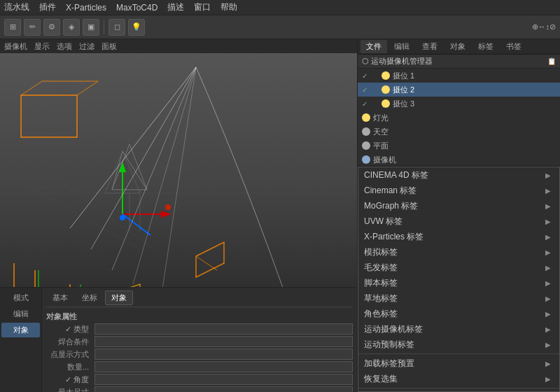  Describe the element at coordinates (459, 62) in the screenshot. I see `object-manager-header: ⬡ 运动摄像机管理器 📋` at that location.